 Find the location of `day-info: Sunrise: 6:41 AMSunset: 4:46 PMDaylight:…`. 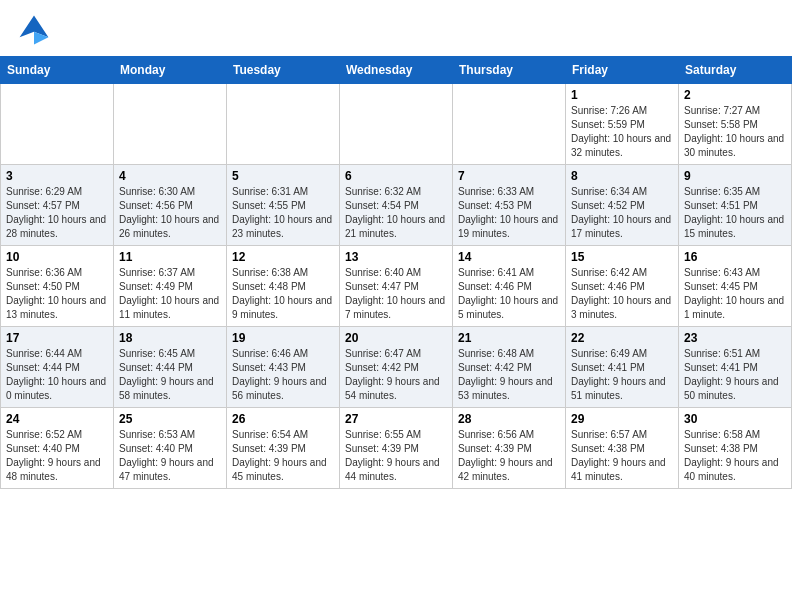

day-info: Sunrise: 6:41 AMSunset: 4:46 PMDaylight:… is located at coordinates (509, 294).